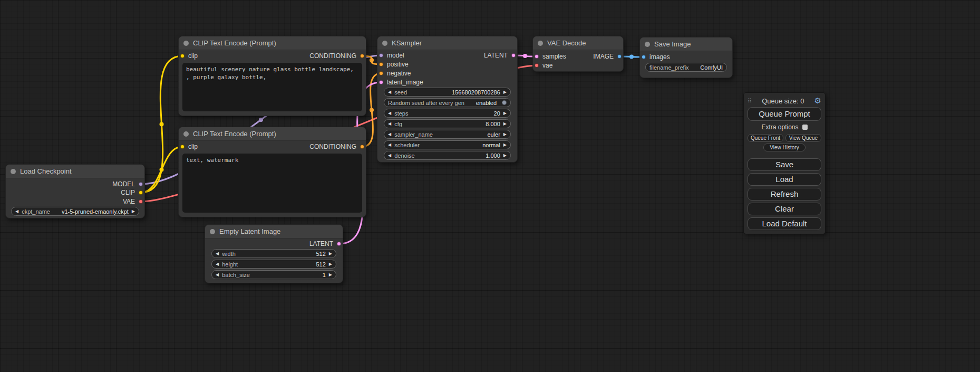  I want to click on port-row: MODEL, so click(75, 184).